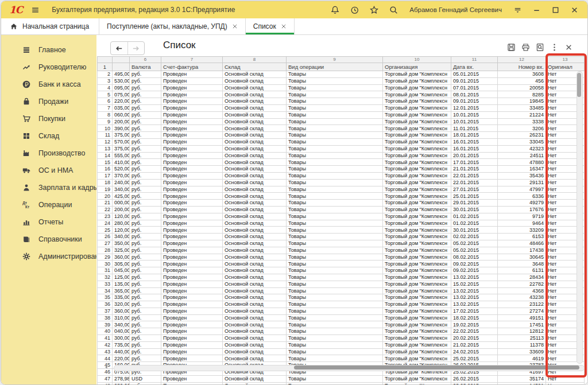  Describe the element at coordinates (474, 352) in the screenshot. I see `table-cell: 24.02.2015` at that location.